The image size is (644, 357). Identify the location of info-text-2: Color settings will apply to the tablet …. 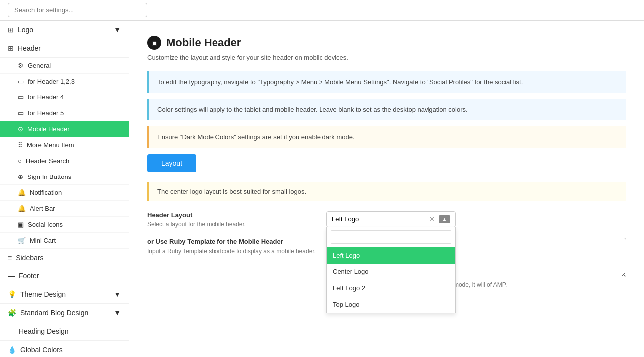
(313, 109).